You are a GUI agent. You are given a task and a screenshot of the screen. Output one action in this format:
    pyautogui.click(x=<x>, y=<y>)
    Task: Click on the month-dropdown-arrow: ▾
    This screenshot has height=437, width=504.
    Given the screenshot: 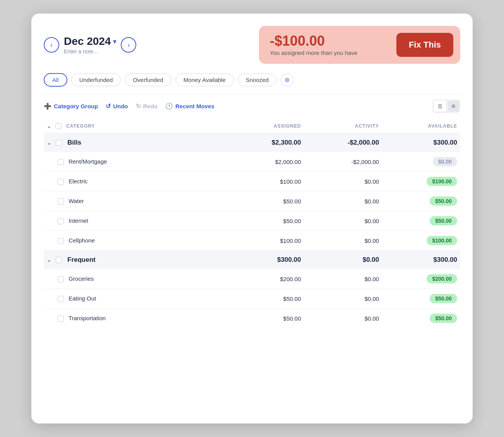 What is the action you would take?
    pyautogui.click(x=115, y=42)
    